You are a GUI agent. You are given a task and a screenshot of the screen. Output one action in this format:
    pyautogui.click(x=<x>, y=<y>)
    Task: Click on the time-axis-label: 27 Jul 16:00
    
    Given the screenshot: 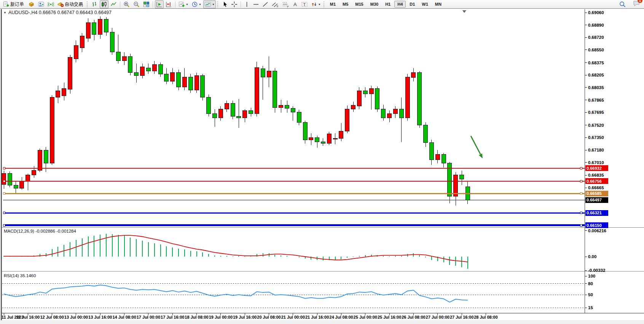 What is the action you would take?
    pyautogui.click(x=462, y=317)
    